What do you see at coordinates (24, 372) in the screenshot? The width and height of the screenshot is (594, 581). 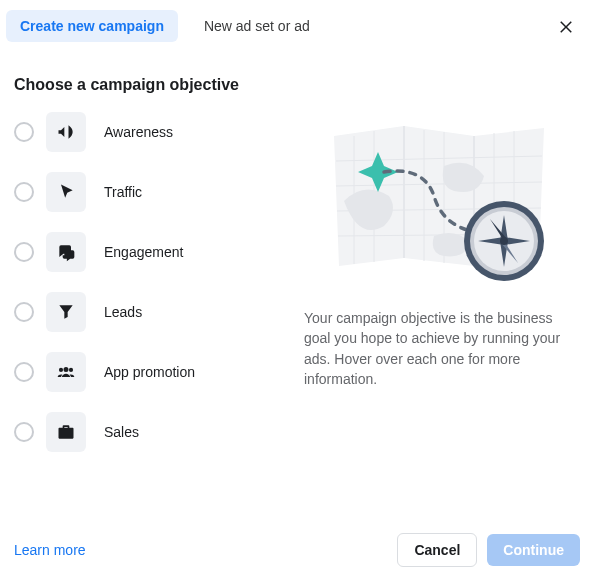 I see `radio-app` at bounding box center [24, 372].